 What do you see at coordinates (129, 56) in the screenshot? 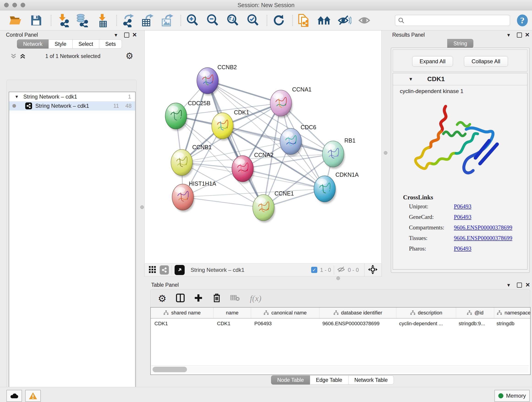
I see `network-options-gear-icon: ⚙` at bounding box center [129, 56].